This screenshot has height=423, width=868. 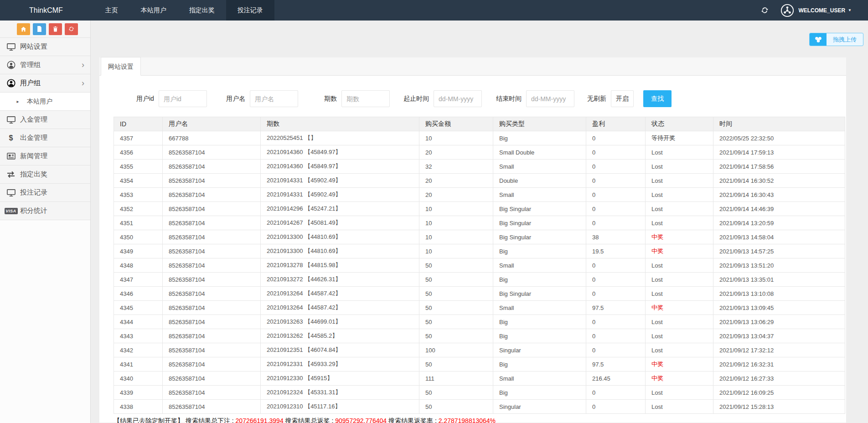 I want to click on table-cell-time: 2021/09/13 13:06:29, so click(x=780, y=322).